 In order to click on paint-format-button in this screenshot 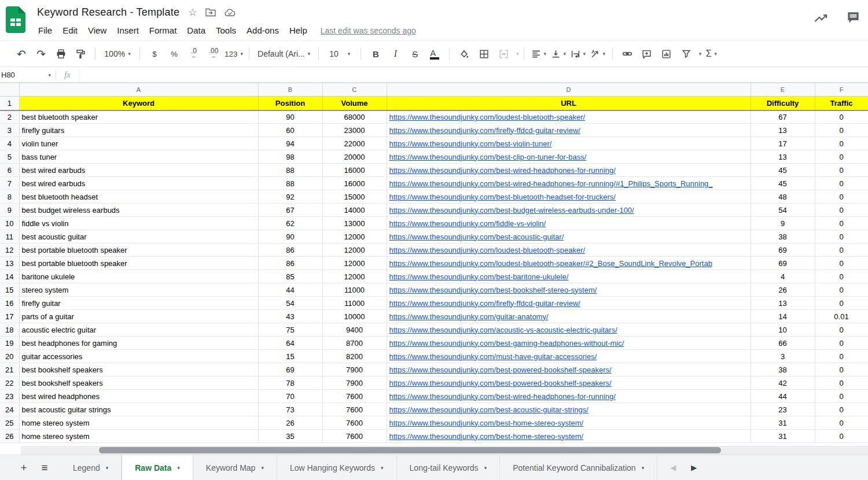, I will do `click(80, 54)`.